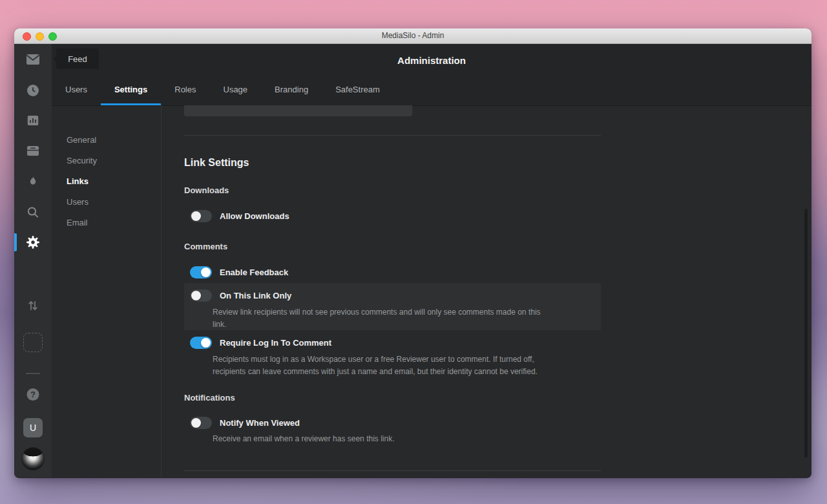 Image resolution: width=827 pixels, height=504 pixels. What do you see at coordinates (33, 59) in the screenshot?
I see `mail-icon` at bounding box center [33, 59].